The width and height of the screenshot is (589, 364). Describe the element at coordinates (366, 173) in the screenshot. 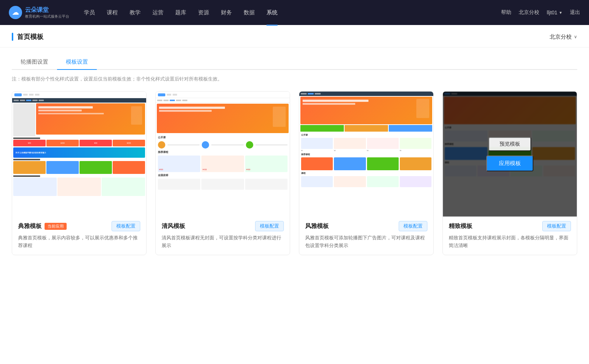

I see `template-card-3: 公开课 ¥0 ¥0 ¥0 ¥0 推荐课程` at that location.